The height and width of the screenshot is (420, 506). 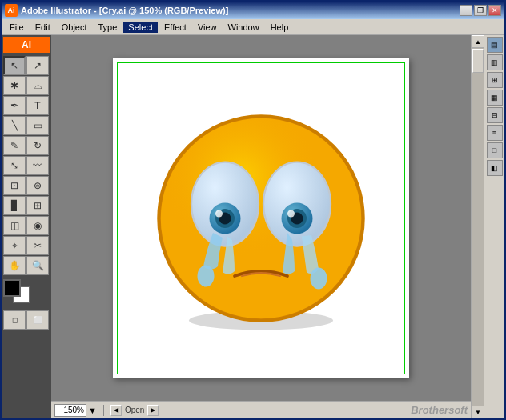 What do you see at coordinates (38, 146) in the screenshot?
I see `rotate-tool: ↻` at bounding box center [38, 146].